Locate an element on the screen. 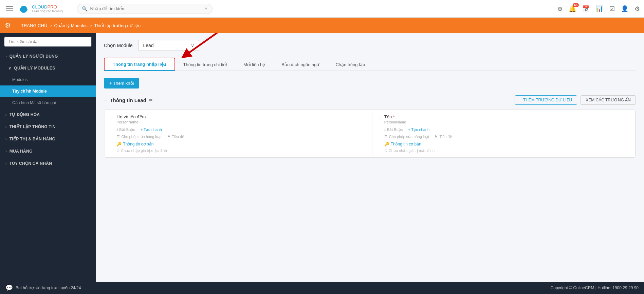  module-dropdown: Lead ∨ is located at coordinates (169, 45).